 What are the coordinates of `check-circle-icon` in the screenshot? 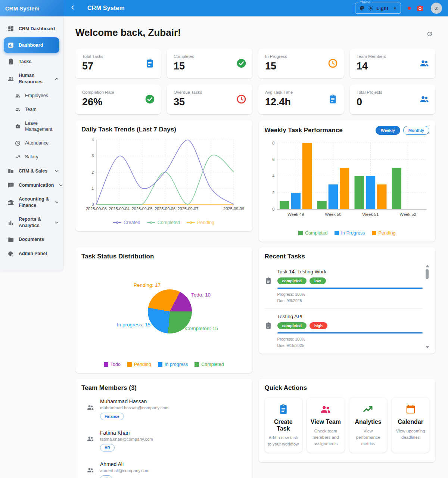 It's located at (241, 63).